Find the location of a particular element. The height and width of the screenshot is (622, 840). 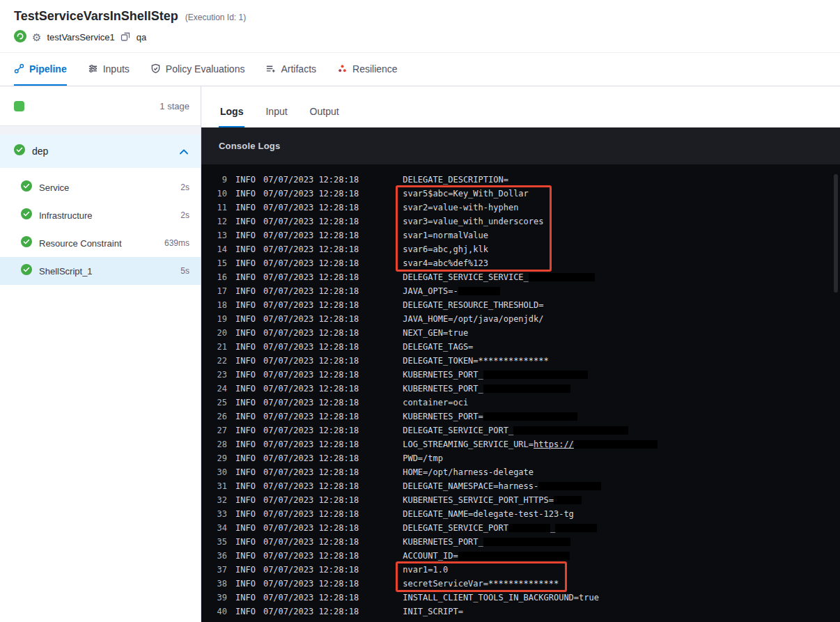

step-item-shellscript-1: ShellScript_1 5s is located at coordinates (100, 271).